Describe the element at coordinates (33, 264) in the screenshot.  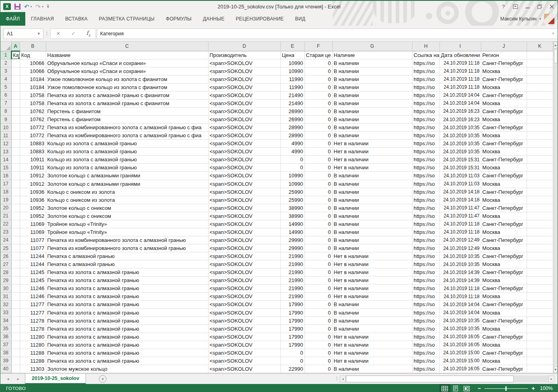
I see `cell-code: 11244` at that location.